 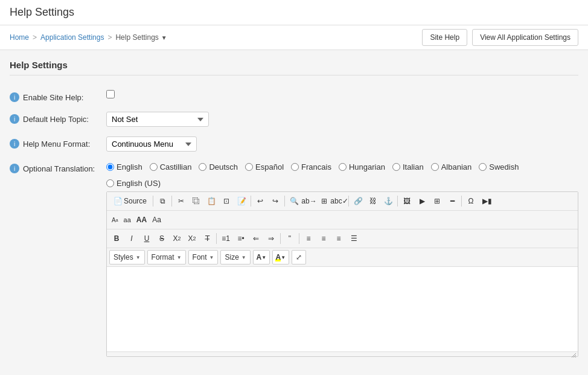 I want to click on table-button: ⊞, so click(x=437, y=201).